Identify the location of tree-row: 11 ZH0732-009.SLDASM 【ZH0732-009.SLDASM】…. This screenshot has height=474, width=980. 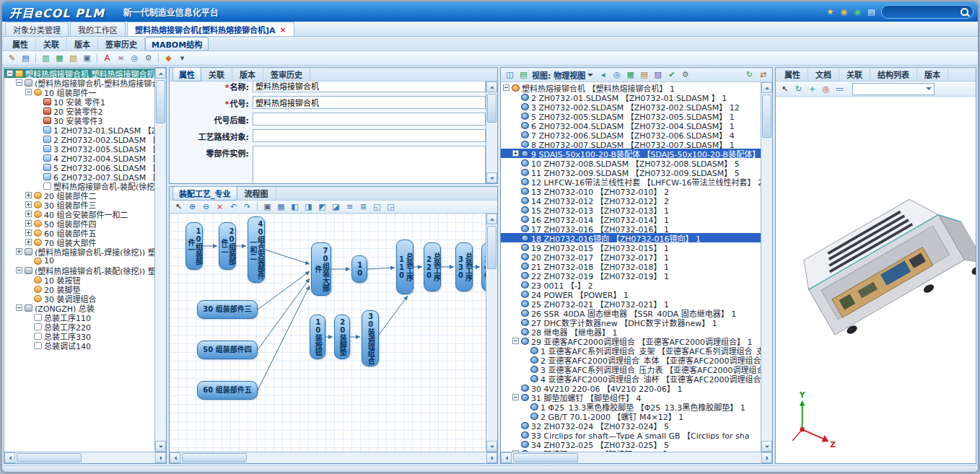
(631, 172).